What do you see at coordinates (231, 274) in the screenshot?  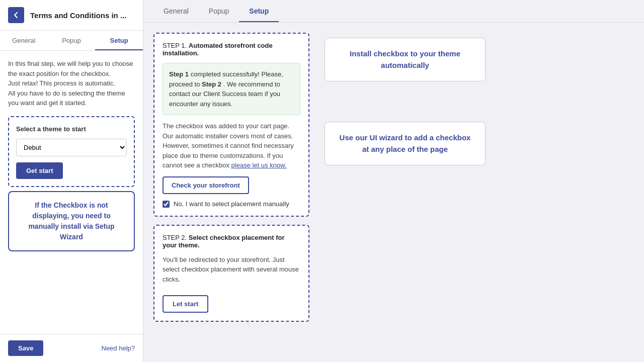 I see `step2-box: STEP 2. Select checkbox placement for yo…` at bounding box center [231, 274].